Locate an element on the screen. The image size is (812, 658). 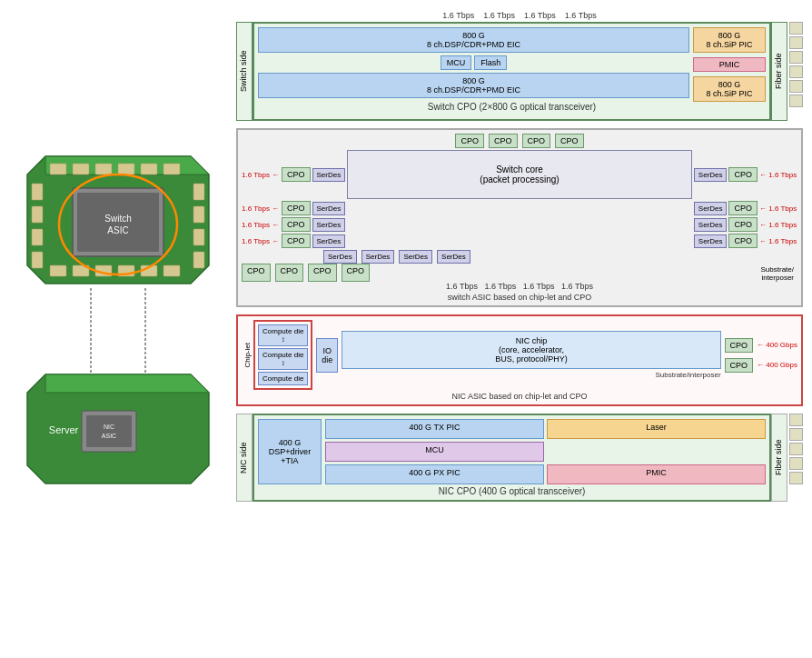
compute-die-3: Compute die is located at coordinates (283, 378).